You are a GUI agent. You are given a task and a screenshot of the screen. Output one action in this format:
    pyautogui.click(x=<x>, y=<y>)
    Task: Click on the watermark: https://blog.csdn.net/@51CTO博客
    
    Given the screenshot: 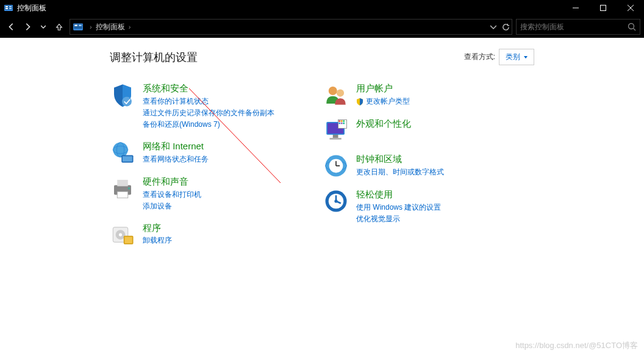 What is the action you would take?
    pyautogui.click(x=577, y=346)
    